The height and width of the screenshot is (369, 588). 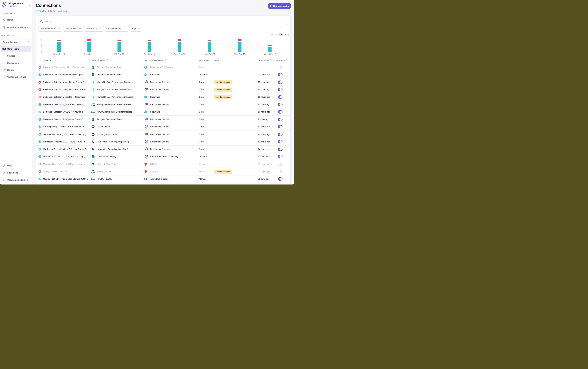 What do you see at coordinates (93, 157) in the screenshot?
I see `svg-text: in` at bounding box center [93, 157].